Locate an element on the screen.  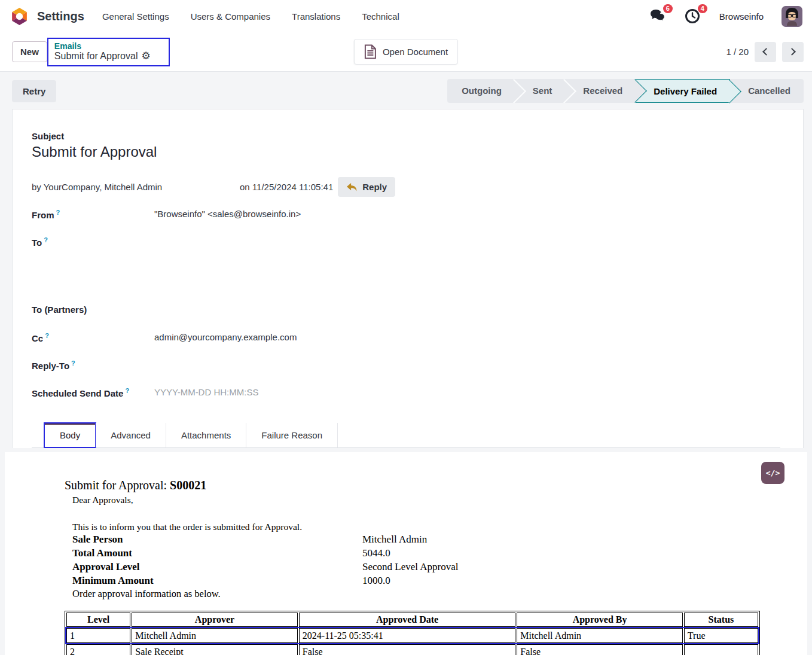
main-menu: General SettingsUsers & CompaniesTransla… is located at coordinates (251, 17).